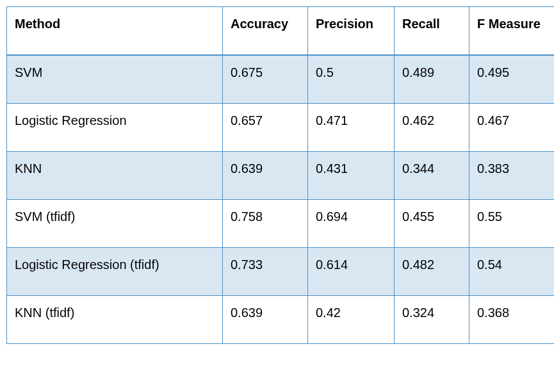  Describe the element at coordinates (115, 128) in the screenshot. I see `cell-method: Logistic Regression` at that location.